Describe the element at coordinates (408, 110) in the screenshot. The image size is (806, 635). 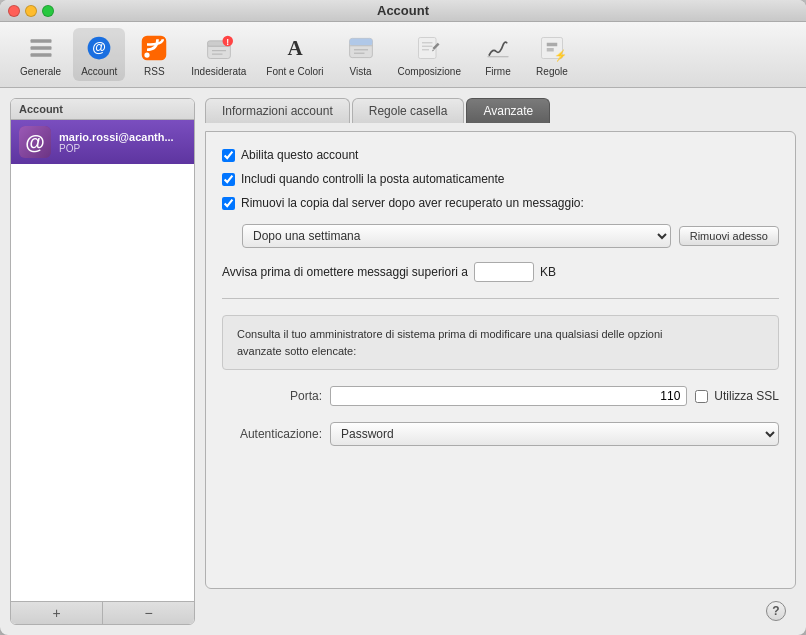
I see `tab-regole: Regole casella` at that location.